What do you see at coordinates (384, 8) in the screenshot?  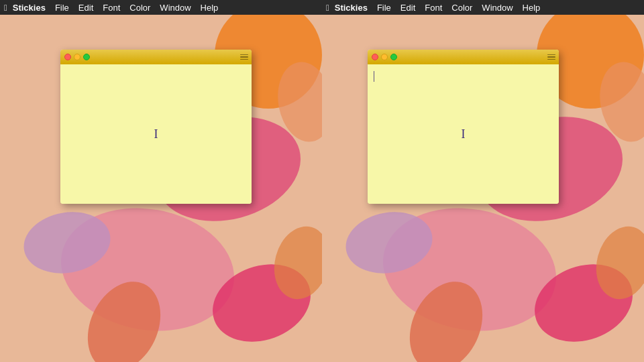 I see `menu-file-right: File` at bounding box center [384, 8].